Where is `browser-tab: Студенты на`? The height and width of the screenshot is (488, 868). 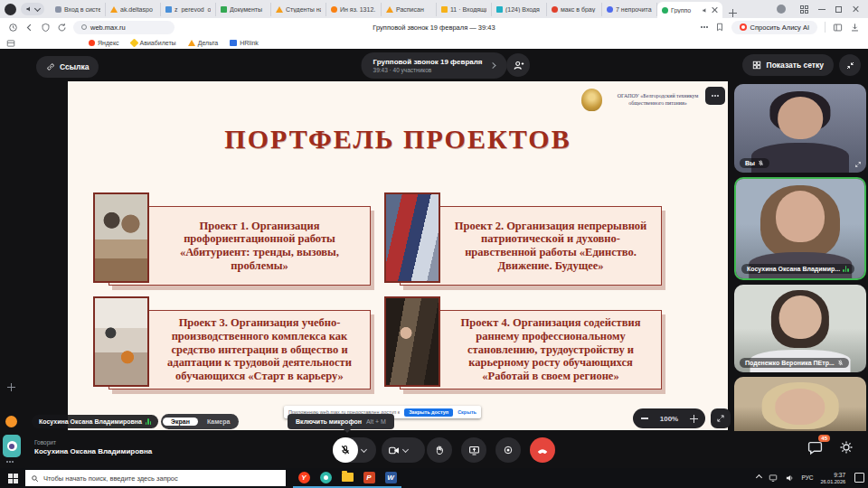 browser-tab: Студенты на is located at coordinates (298, 9).